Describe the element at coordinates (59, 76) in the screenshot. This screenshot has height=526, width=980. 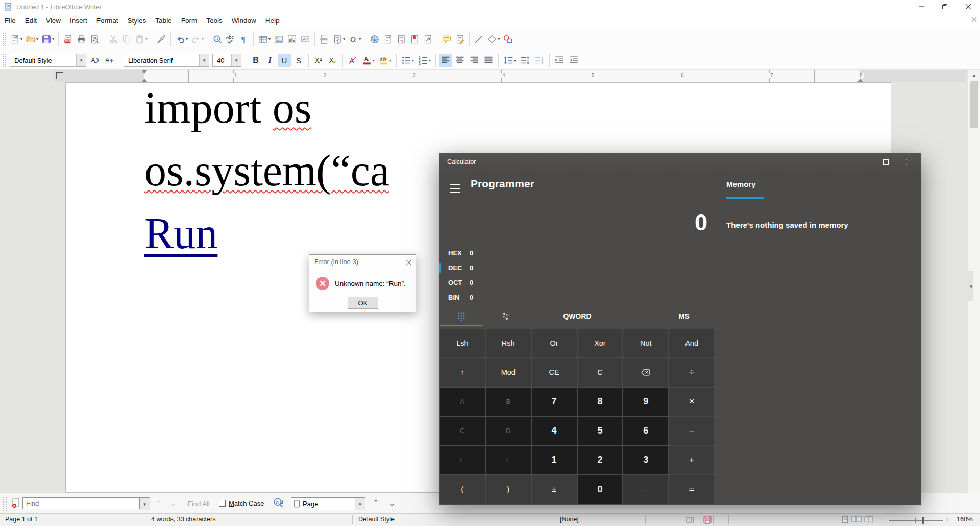
I see `tab-stop-selector` at that location.